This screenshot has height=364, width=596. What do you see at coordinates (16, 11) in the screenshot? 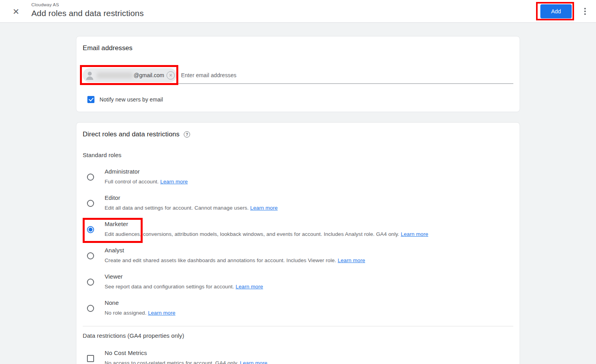
I see `close-icon: ✕` at bounding box center [16, 11].